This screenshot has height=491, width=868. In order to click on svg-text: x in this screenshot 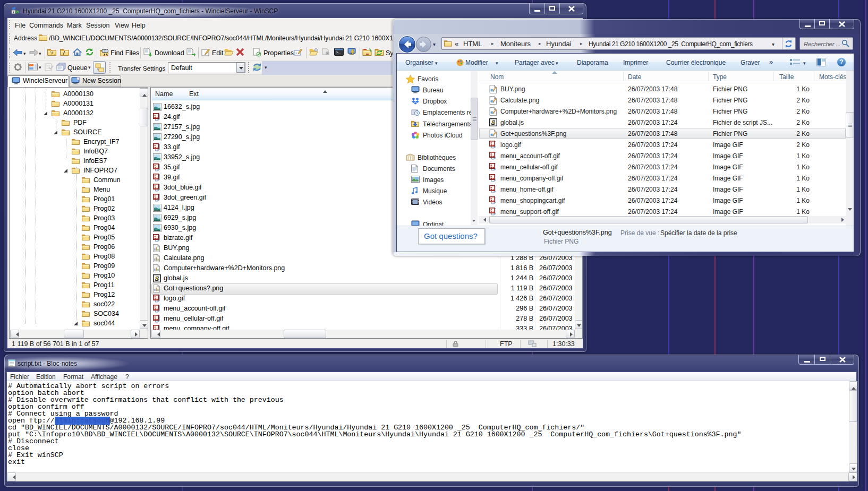, I will do `click(296, 53)`.